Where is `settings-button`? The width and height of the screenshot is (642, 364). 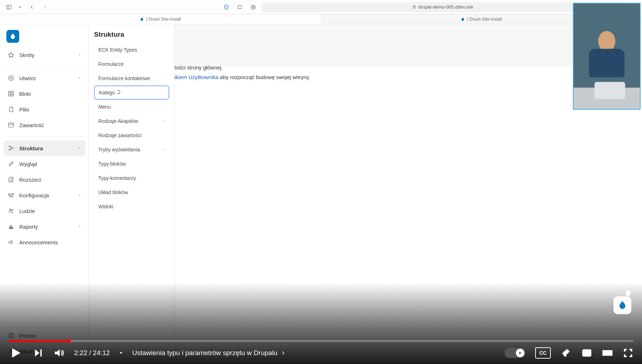 settings-button is located at coordinates (566, 353).